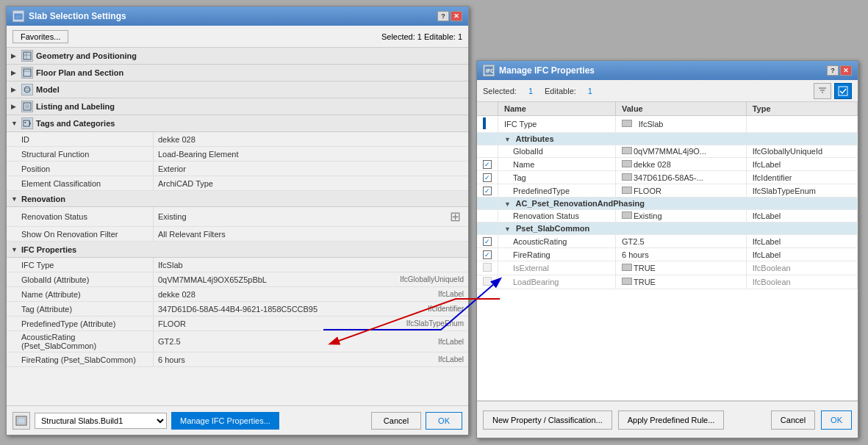 The height and width of the screenshot is (445, 868). Describe the element at coordinates (80, 308) in the screenshot. I see `prop-tag-attr-name: Tag (Attribute)` at that location.